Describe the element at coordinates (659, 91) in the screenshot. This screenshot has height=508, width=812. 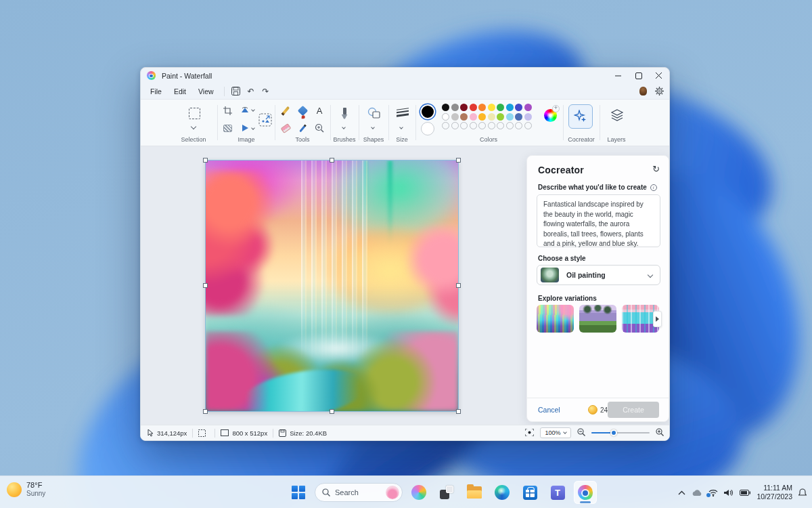
I see `settings-gear-icon` at that location.